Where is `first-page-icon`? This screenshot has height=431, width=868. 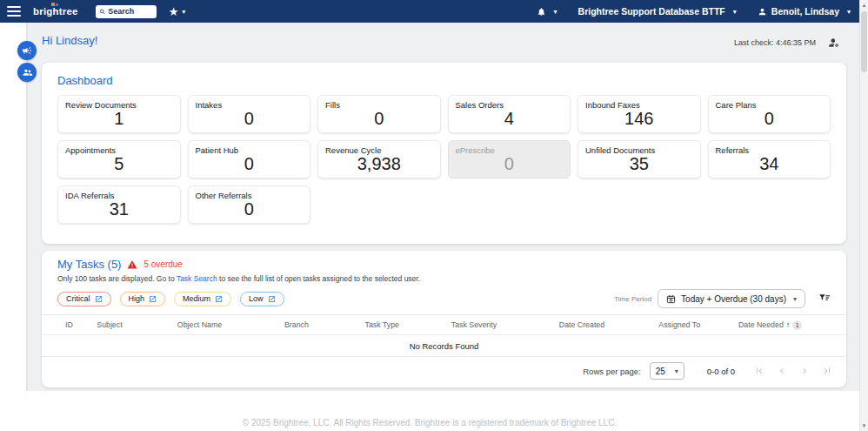 first-page-icon is located at coordinates (759, 371).